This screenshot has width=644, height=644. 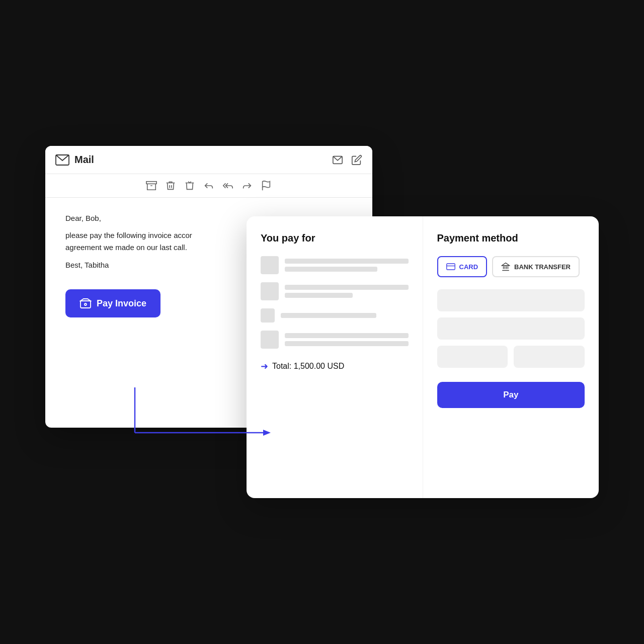 I want to click on pay-for-section: You pay for, so click(x=335, y=357).